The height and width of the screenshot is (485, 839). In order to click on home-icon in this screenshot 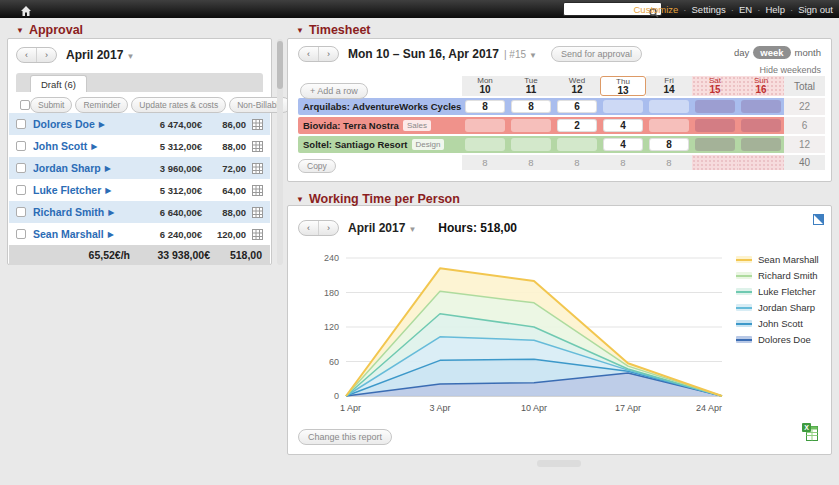, I will do `click(26, 12)`.